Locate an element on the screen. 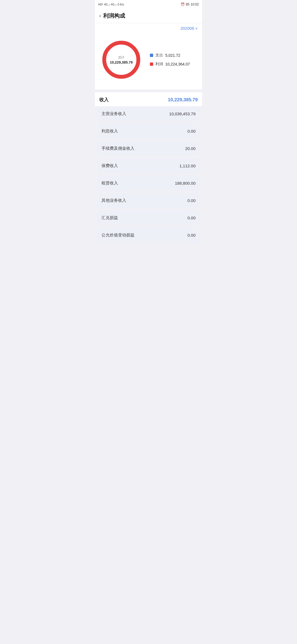  item-name: 租赁收入 is located at coordinates (110, 183).